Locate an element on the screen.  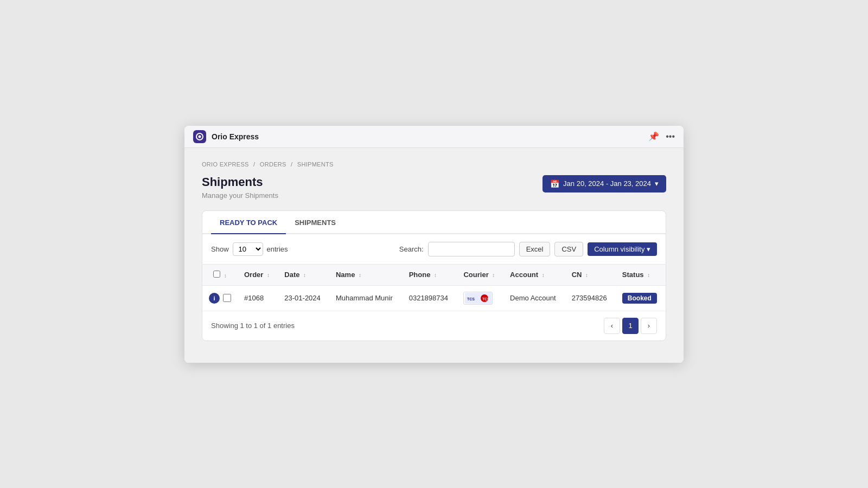
title-bar-right: 📌 ••• is located at coordinates (662, 137).